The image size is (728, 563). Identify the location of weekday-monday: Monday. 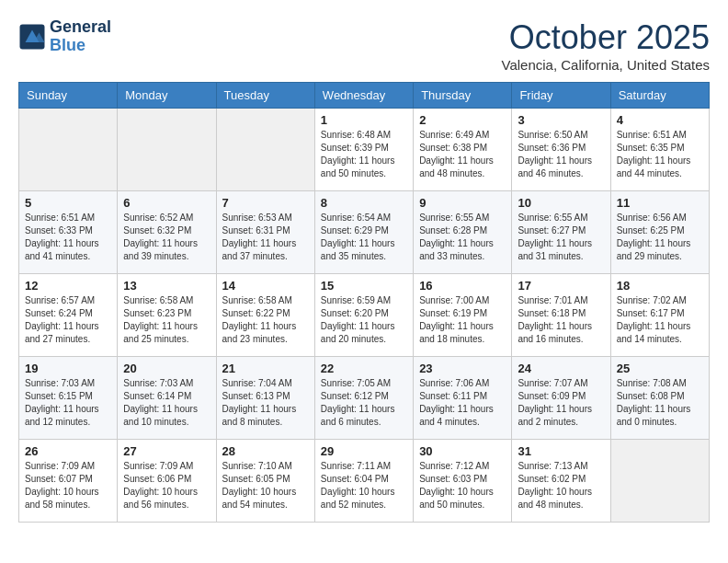
(167, 96).